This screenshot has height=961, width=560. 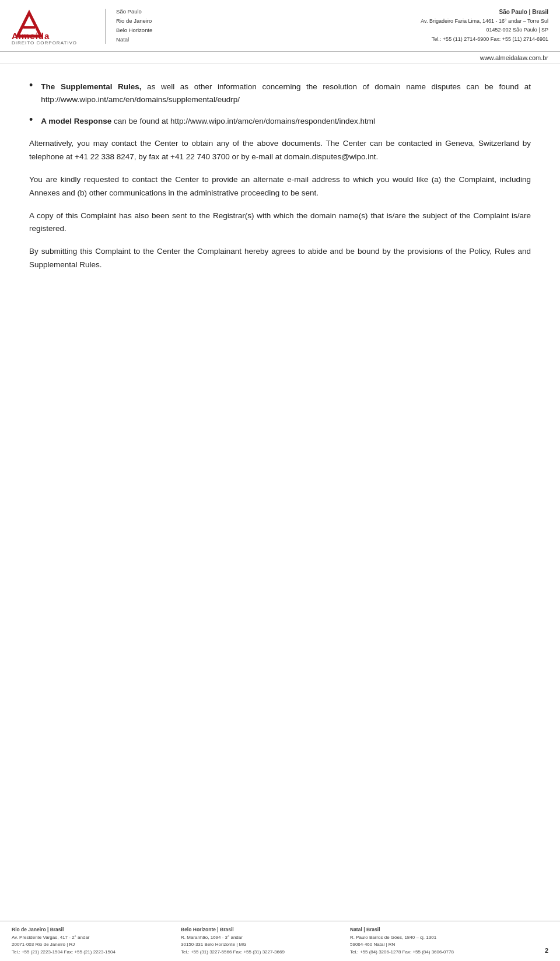 What do you see at coordinates (134, 40) in the screenshot?
I see `office-natal: Natal` at bounding box center [134, 40].